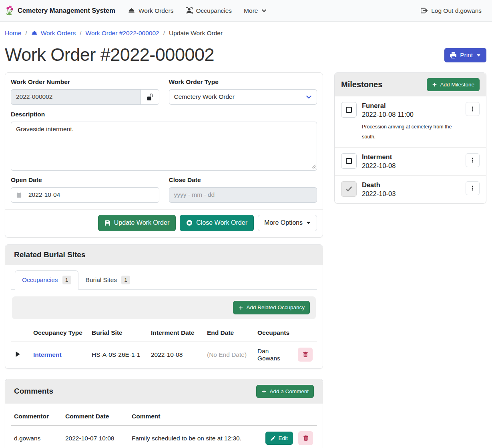  I want to click on column-header-occupants: Occupants, so click(275, 333).